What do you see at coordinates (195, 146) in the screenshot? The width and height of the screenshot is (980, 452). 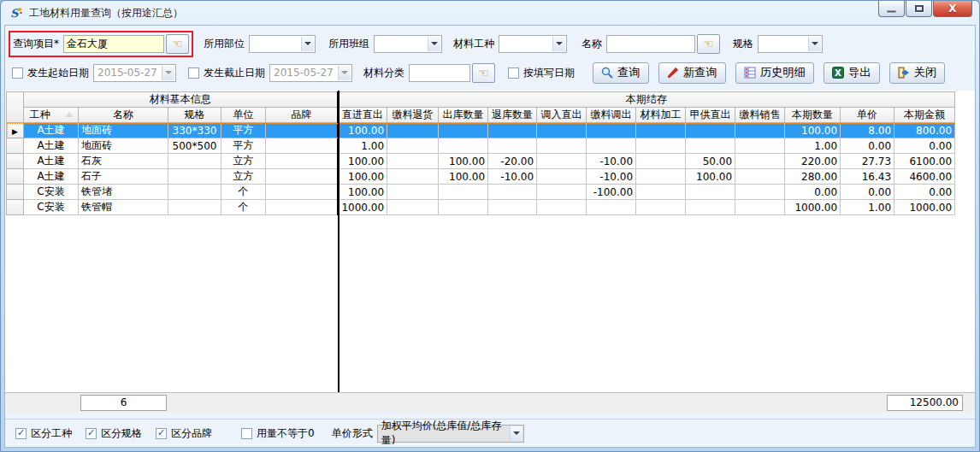 I see `table-cell: 500*500` at bounding box center [195, 146].